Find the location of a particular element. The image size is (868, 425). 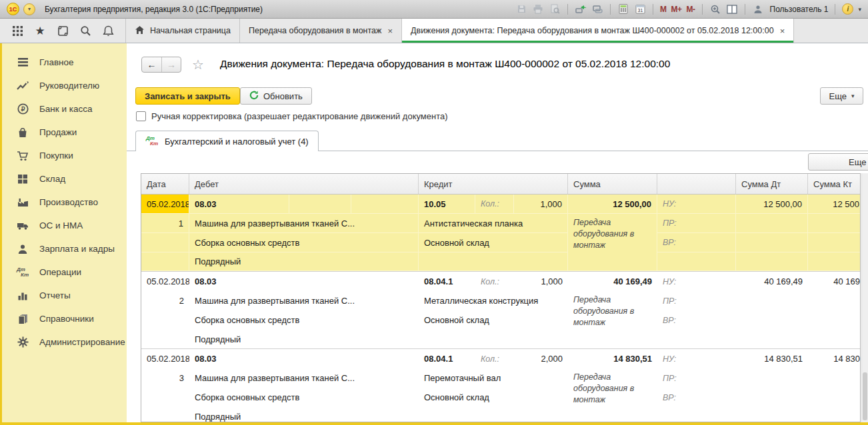

favorites-star-icon: ★ is located at coordinates (40, 31).